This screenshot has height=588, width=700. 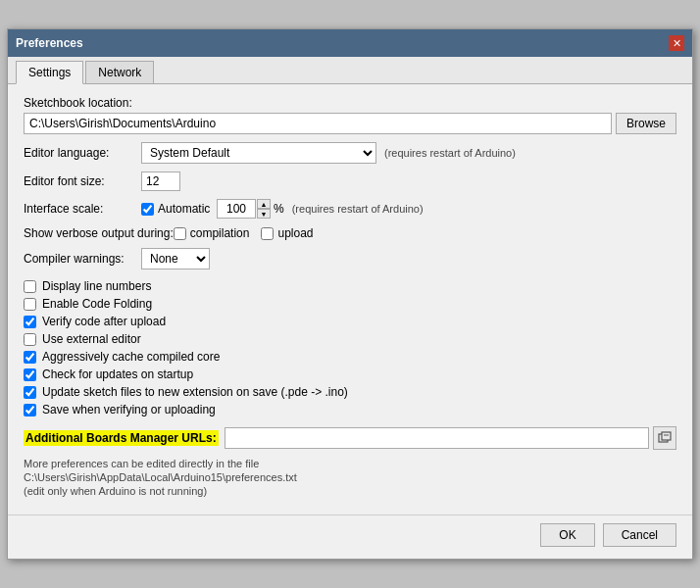 What do you see at coordinates (350, 209) in the screenshot?
I see `interface-scale-row: Interface scale: Automatic ▲ ▼ % (requir…` at bounding box center [350, 209].